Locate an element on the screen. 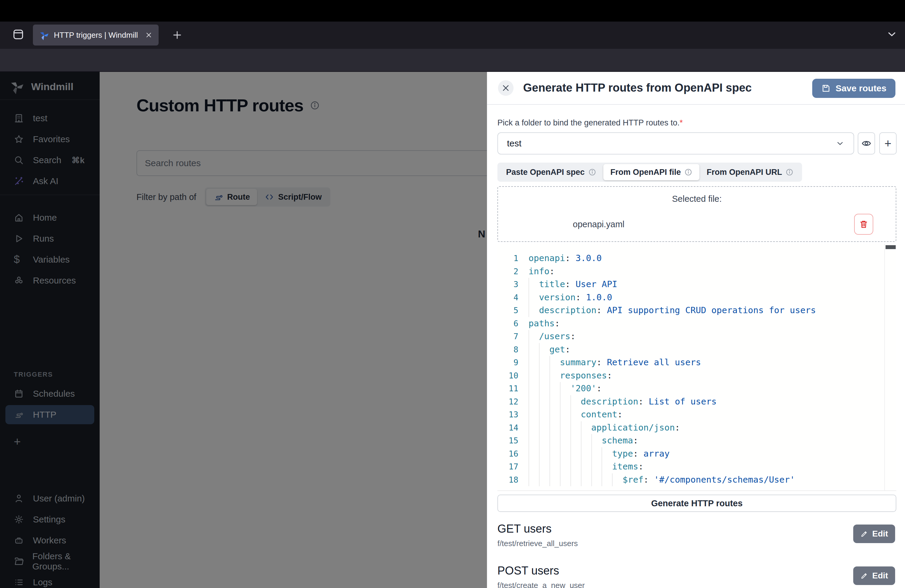 The width and height of the screenshot is (905, 588). tab-from-openapi-url: From OpenAPI URL is located at coordinates (750, 172).